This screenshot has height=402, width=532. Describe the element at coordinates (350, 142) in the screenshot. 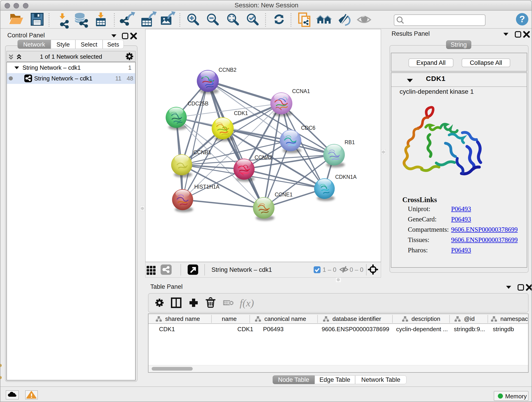

I see `svg-text: RB1` at that location.